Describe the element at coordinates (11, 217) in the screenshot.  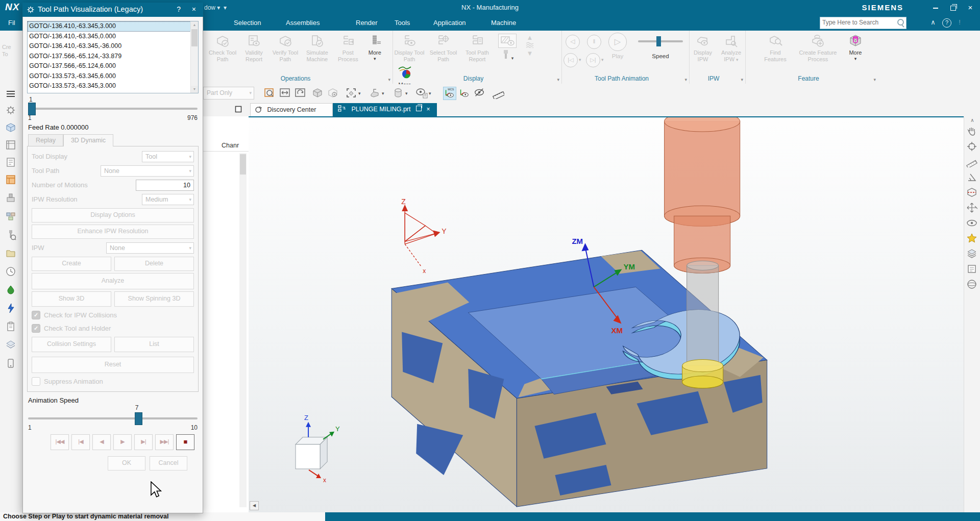
I see `process-list-icon` at that location.